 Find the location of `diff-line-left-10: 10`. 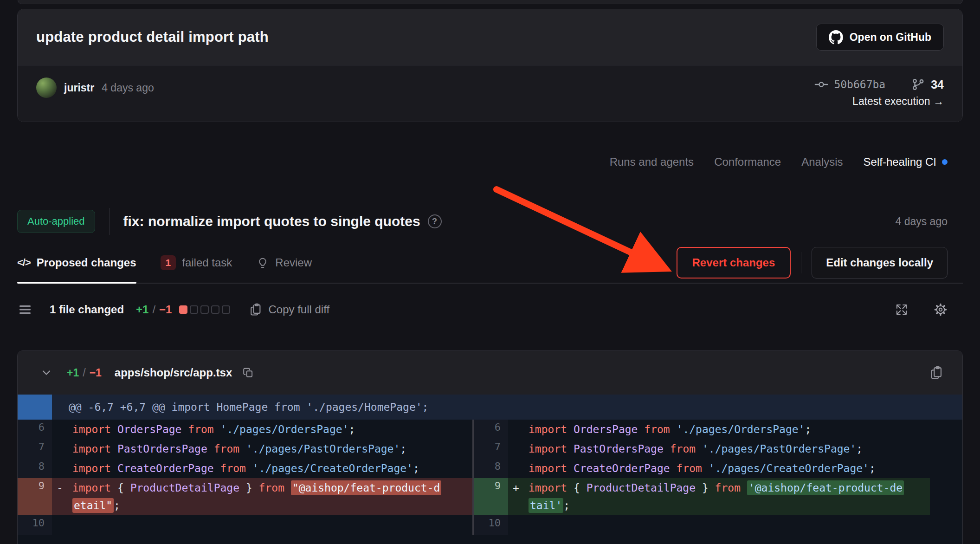

diff-line-left-10: 10 is located at coordinates (245, 525).